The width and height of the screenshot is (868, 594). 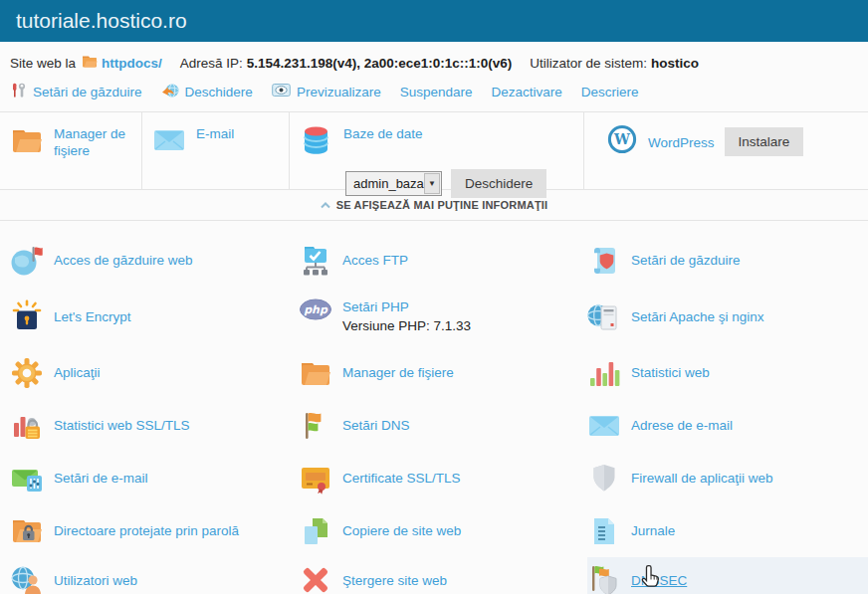 What do you see at coordinates (681, 141) in the screenshot?
I see `quick-wordpress-link: WordPress` at bounding box center [681, 141].